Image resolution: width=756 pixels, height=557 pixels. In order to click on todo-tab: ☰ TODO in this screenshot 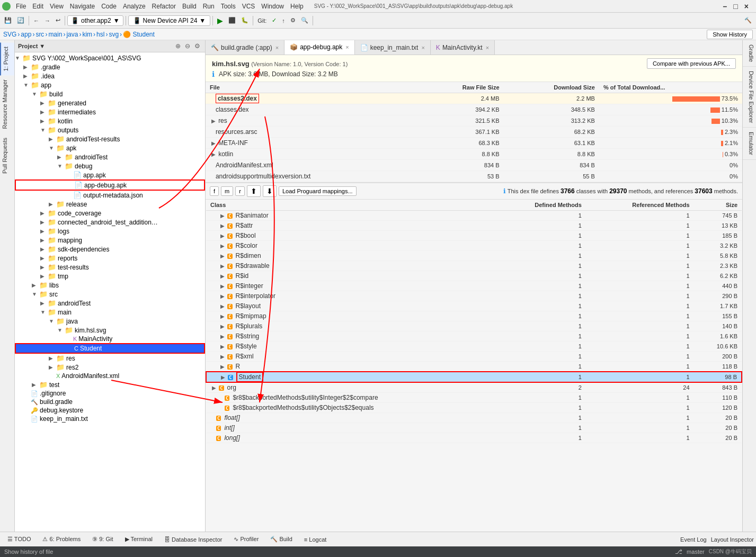, I will do `click(19, 539)`.